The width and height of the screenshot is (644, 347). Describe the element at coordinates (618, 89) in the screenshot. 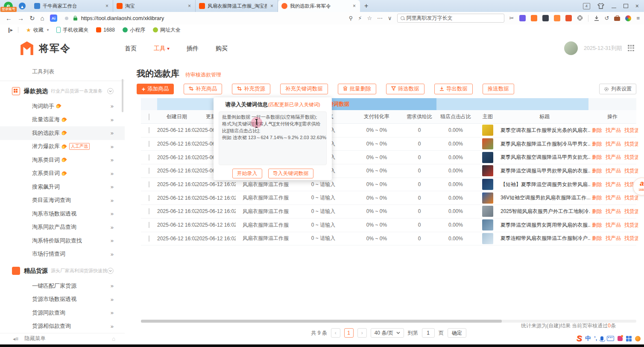

I see `list-settings-button: 列表设置` at that location.